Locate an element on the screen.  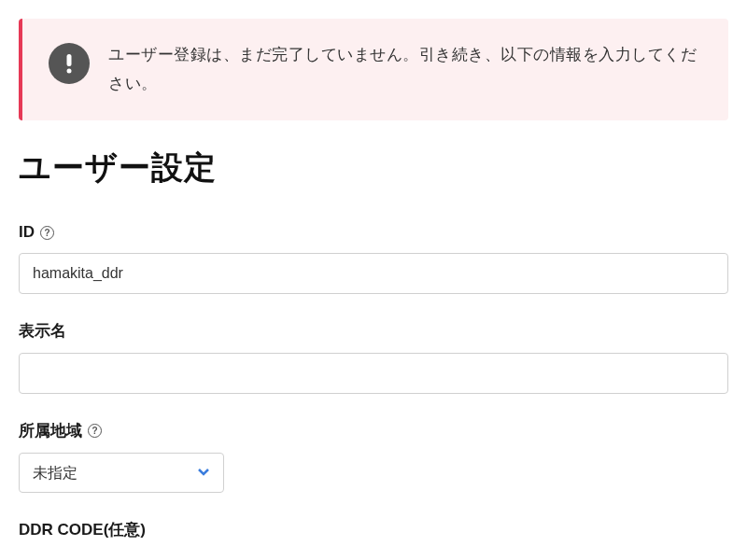
id-input is located at coordinates (374, 273).